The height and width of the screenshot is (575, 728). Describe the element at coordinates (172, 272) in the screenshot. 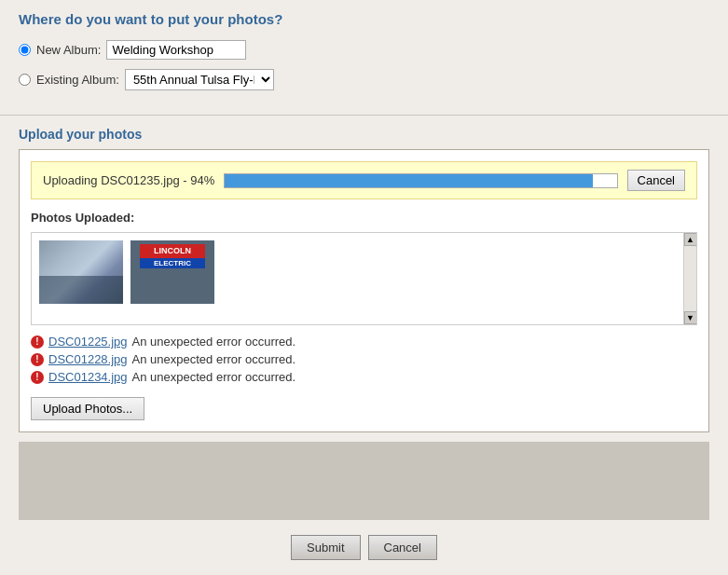

I see `photo-thumb-2: LINCOLN ELECTRIC` at that location.